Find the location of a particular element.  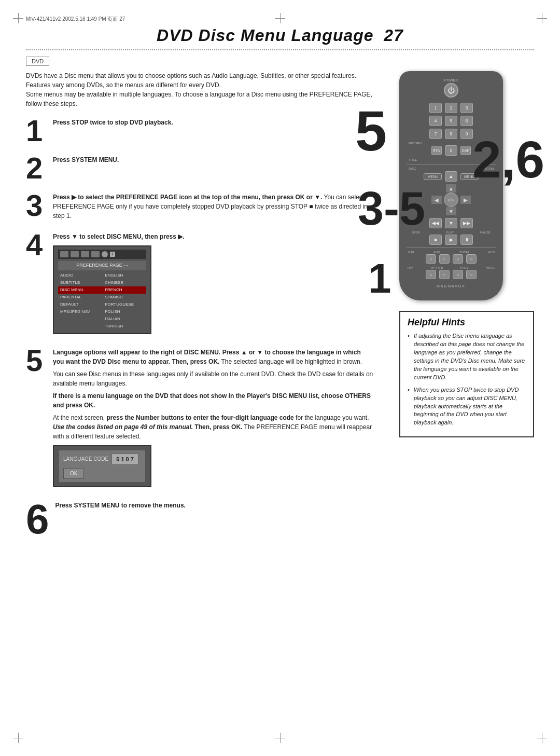

nav-down-btn: ▼ is located at coordinates (451, 211).